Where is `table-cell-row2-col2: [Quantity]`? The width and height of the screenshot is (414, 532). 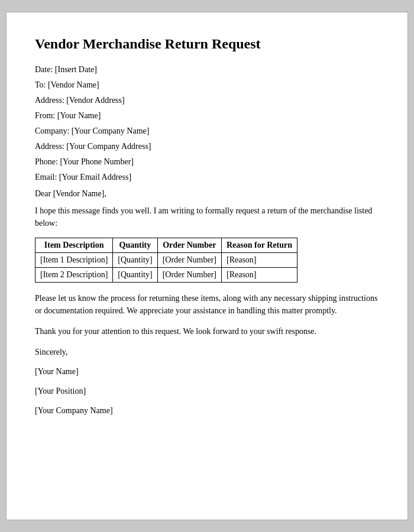
table-cell-row2-col2: [Quantity] is located at coordinates (135, 275).